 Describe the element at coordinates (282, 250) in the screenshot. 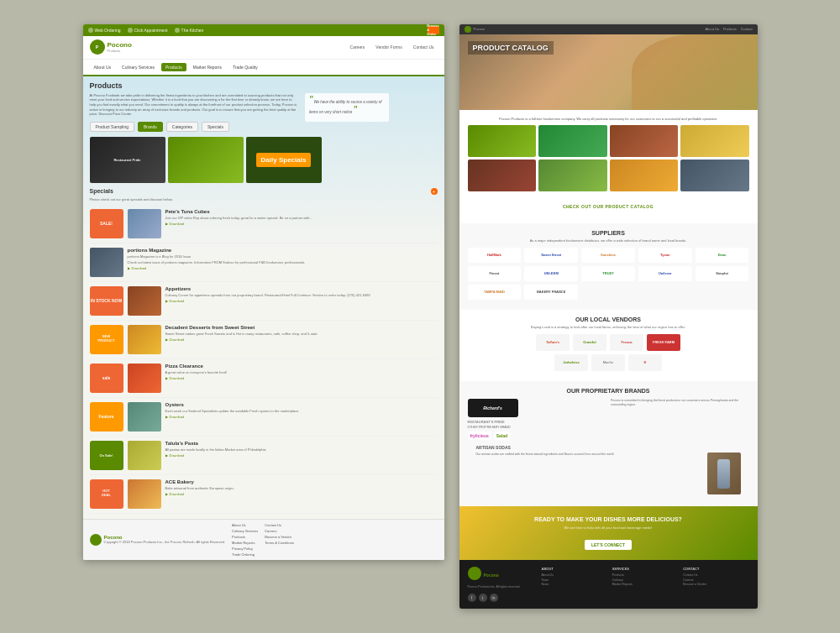

I see `name-magazine: portions Magazine` at that location.